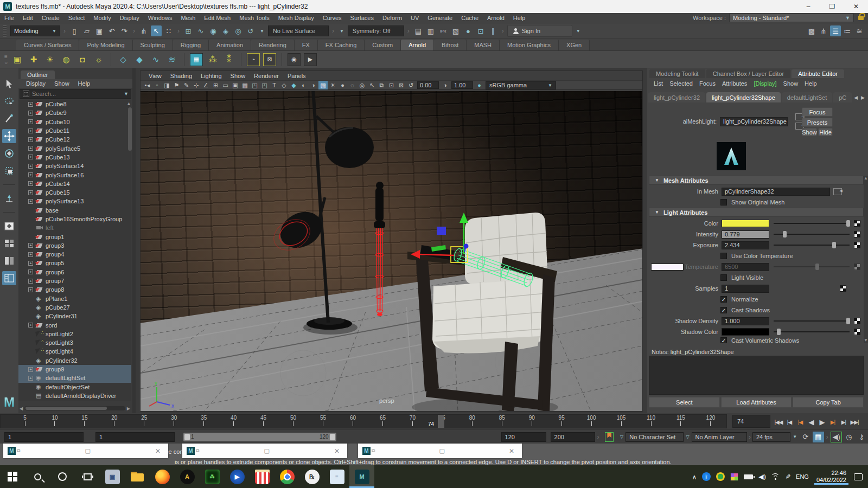 Image resolution: width=868 pixels, height=488 pixels. What do you see at coordinates (75, 246) in the screenshot?
I see `outliner-item: + group3` at bounding box center [75, 246].